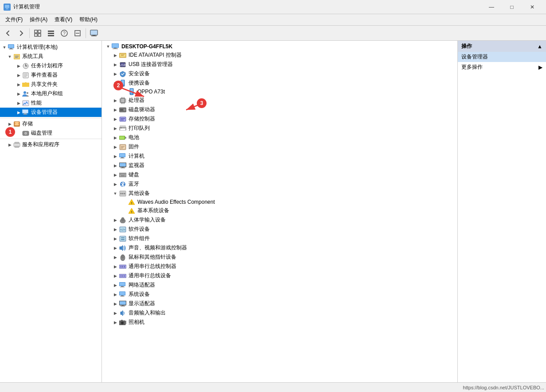 The height and width of the screenshot is (392, 546). Describe the element at coordinates (41, 144) in the screenshot. I see `services-label: 服务和应用程序` at that location.